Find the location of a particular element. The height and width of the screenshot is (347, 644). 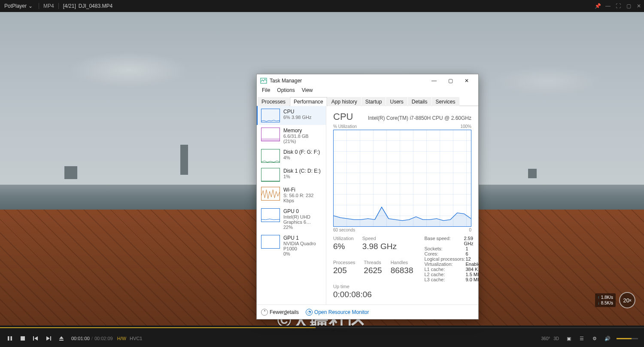

time-display: 00:01:00/00:02:09 is located at coordinates (92, 338).